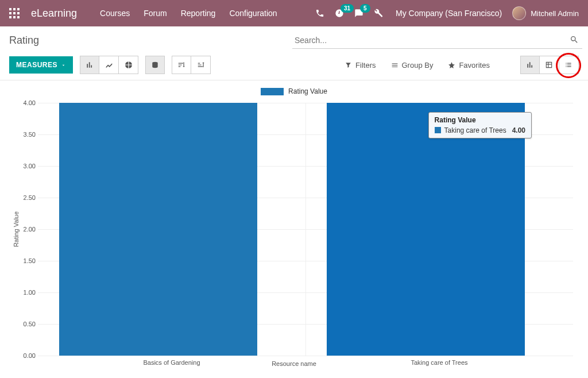 This screenshot has height=378, width=588. I want to click on filter-menu: Filters Group By Favorites, so click(365, 65).